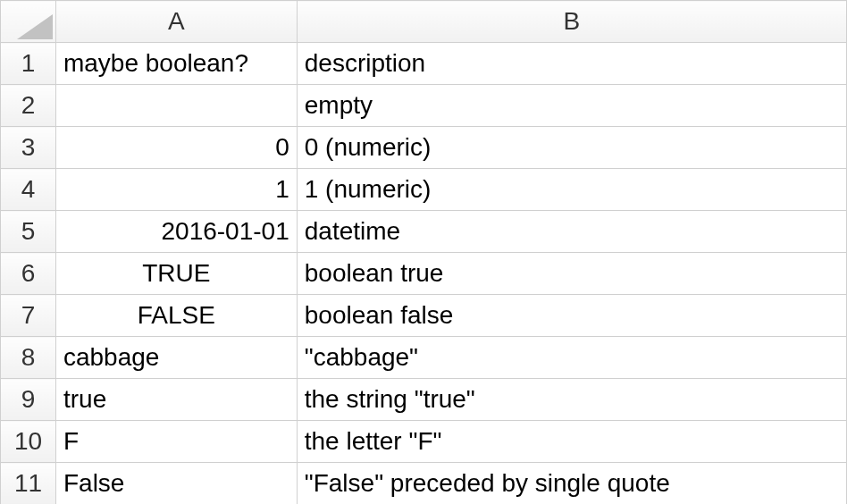 The image size is (847, 504). What do you see at coordinates (29, 232) in the screenshot?
I see `row-header: 5` at bounding box center [29, 232].